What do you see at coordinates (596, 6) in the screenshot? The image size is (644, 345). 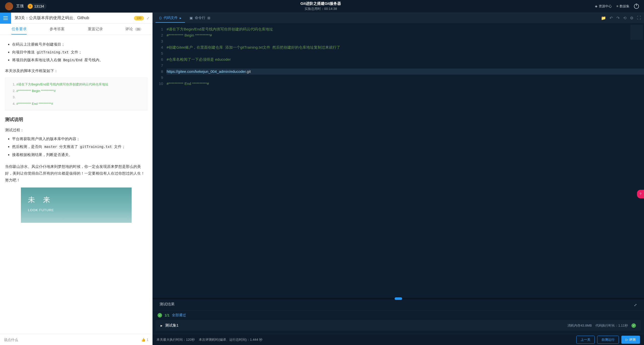 I see `cube-icon: ◈` at bounding box center [596, 6].